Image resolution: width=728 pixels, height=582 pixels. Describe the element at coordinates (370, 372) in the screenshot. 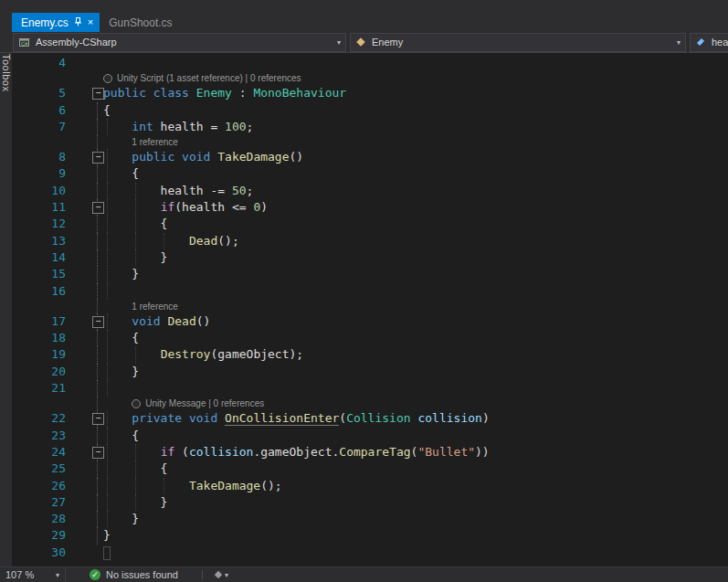

I see `code-line: 20 }` at that location.